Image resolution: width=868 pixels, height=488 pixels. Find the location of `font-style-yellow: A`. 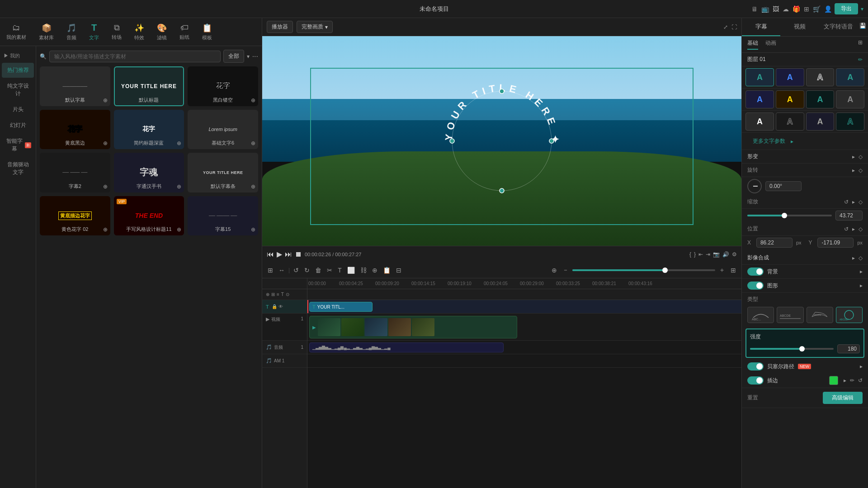

font-style-yellow: A is located at coordinates (790, 99).